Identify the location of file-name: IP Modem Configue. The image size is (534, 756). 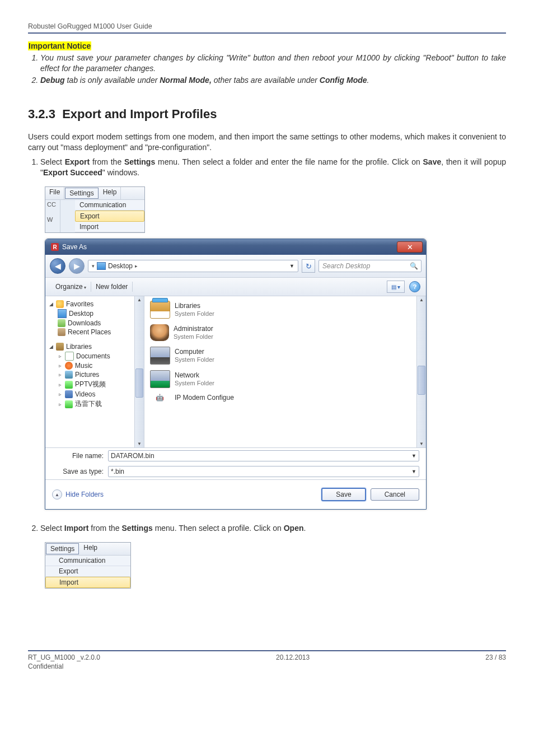
(204, 398).